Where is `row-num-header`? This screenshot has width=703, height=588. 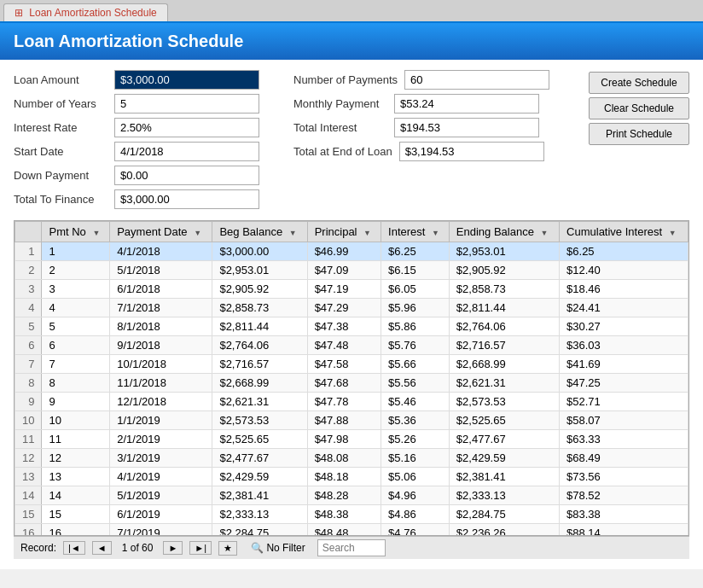 row-num-header is located at coordinates (29, 232).